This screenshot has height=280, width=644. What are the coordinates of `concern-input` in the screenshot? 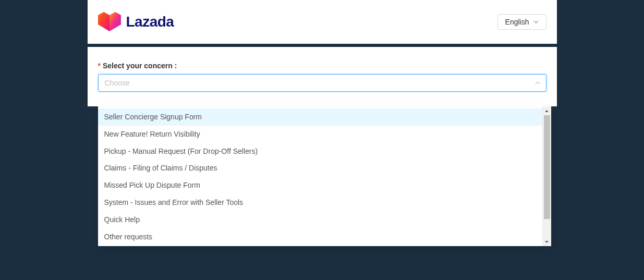 It's located at (322, 83).